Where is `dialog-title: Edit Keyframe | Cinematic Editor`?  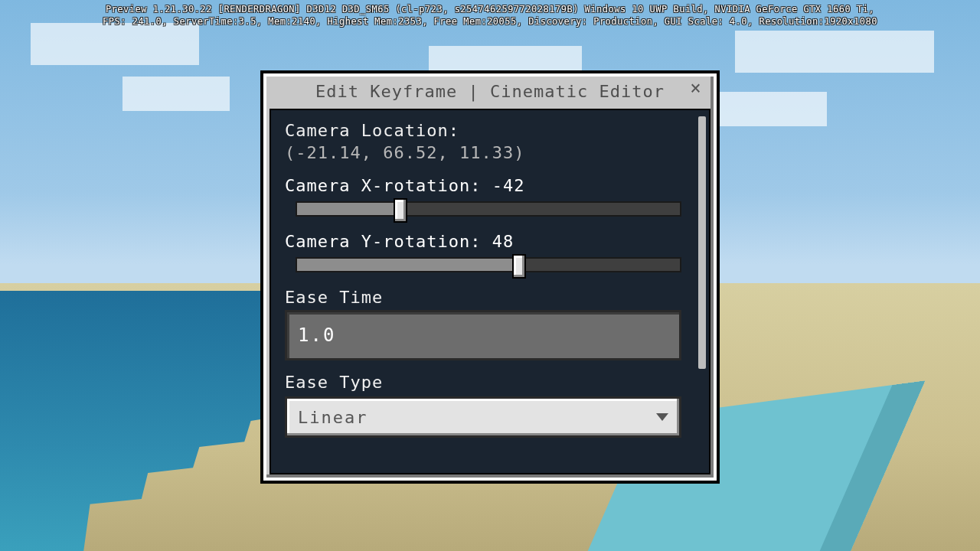
dialog-title: Edit Keyframe | Cinematic Editor is located at coordinates (490, 92).